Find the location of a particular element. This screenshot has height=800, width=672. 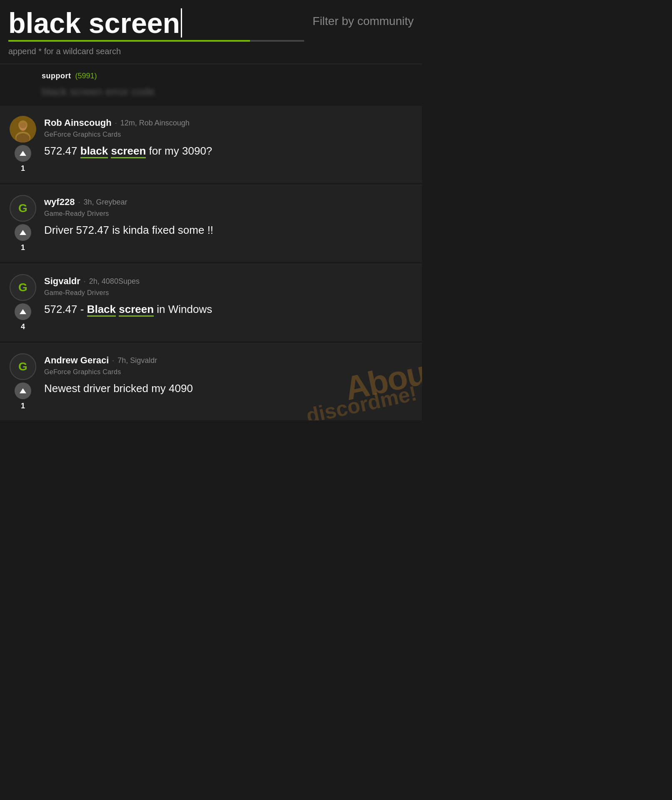

post-left-1: 1 is located at coordinates (23, 144).